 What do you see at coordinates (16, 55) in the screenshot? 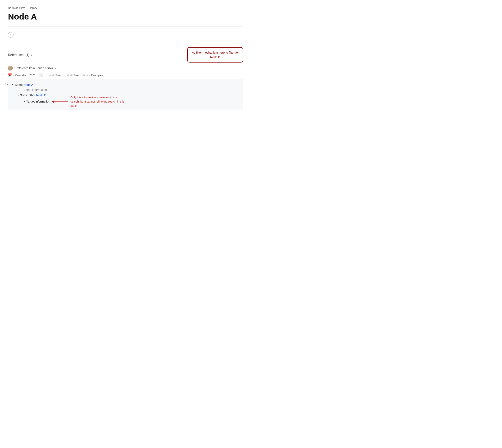
I see `references-label: References` at bounding box center [16, 55].